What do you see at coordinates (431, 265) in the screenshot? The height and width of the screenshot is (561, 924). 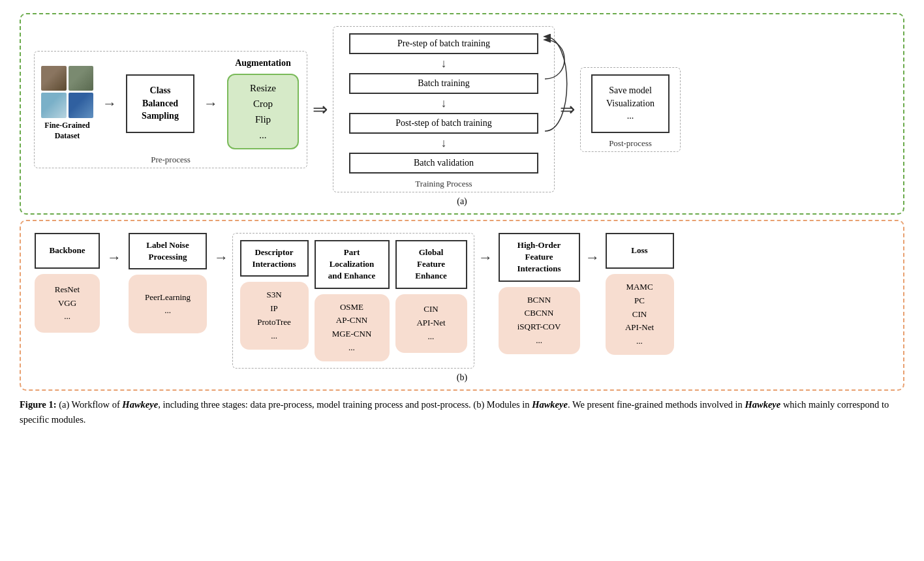 I see `global-feat-label: GlobalFeatureEnhance` at bounding box center [431, 265].